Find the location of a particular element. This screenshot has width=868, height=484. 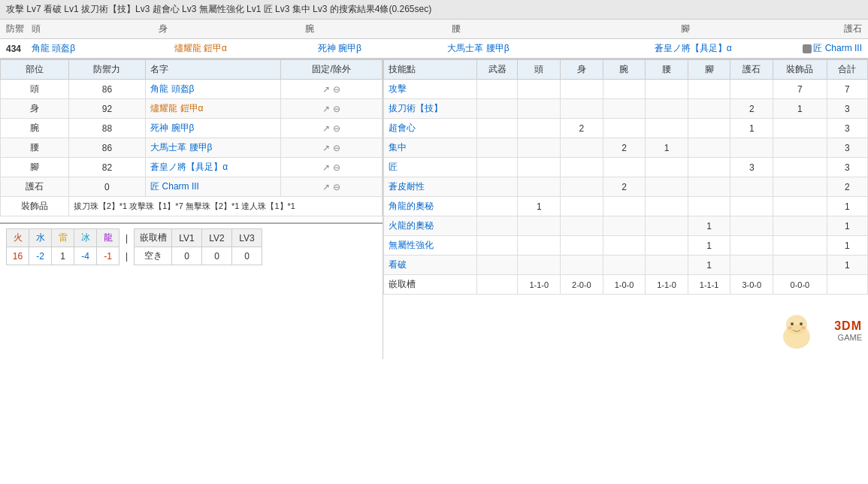

skill-charm-handicraft: 3 is located at coordinates (752, 168).